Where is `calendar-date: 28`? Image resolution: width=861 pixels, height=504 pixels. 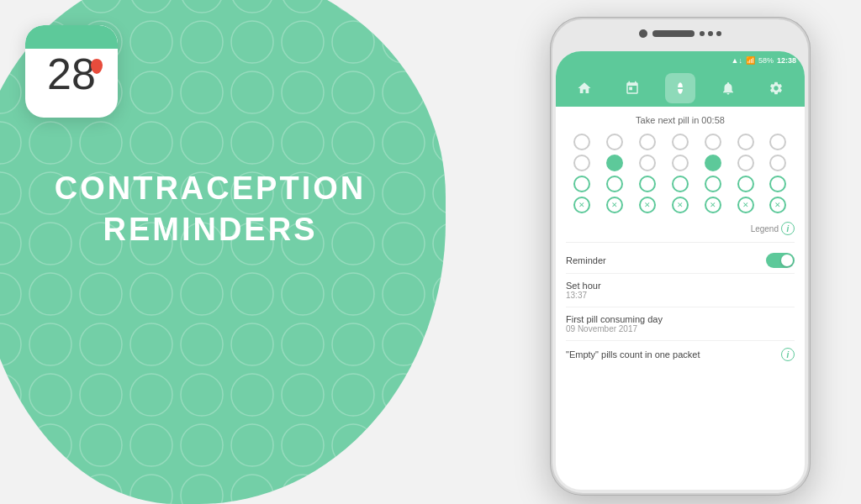
calendar-date: 28 is located at coordinates (71, 74).